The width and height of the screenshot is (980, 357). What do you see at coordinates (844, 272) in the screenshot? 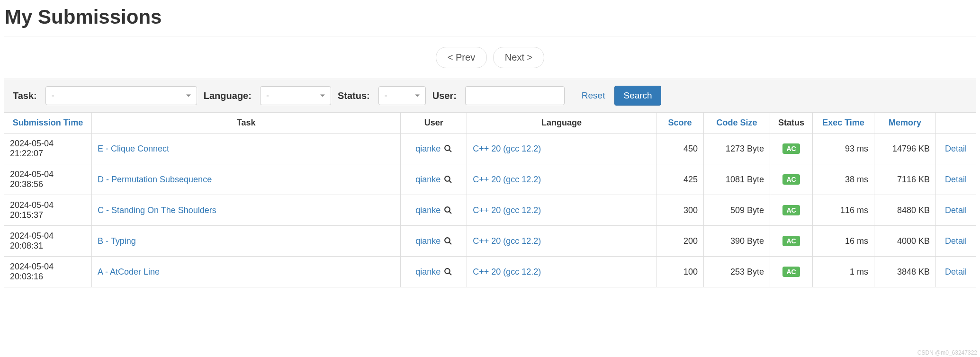
I see `cell-exec: 1 ms` at bounding box center [844, 272].